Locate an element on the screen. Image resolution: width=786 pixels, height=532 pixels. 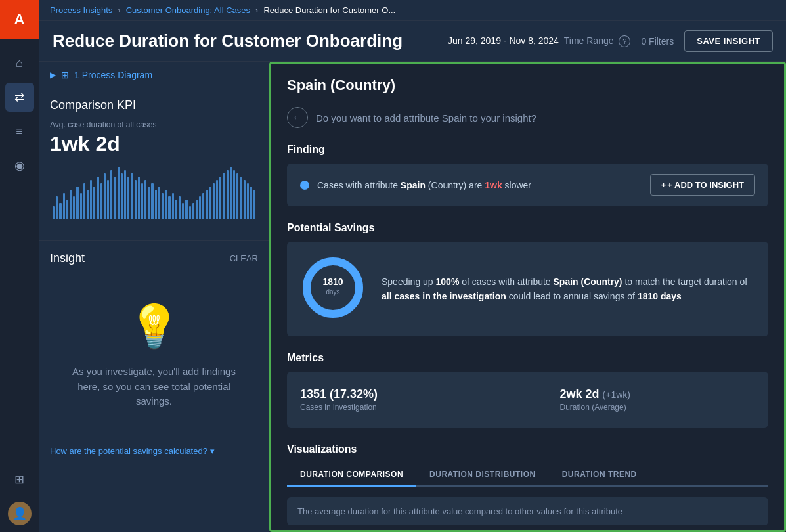
lightbulb-icon: 💡 is located at coordinates (154, 327).